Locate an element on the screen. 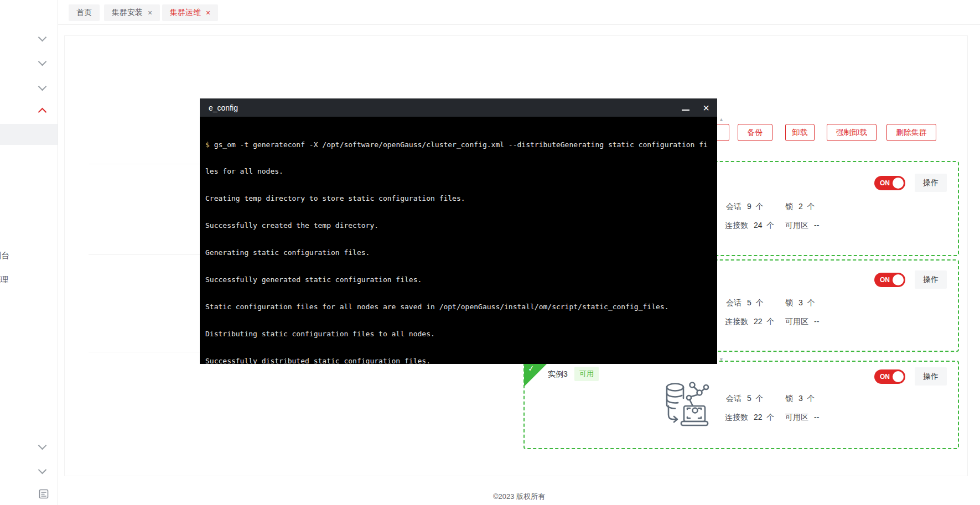 This screenshot has width=980, height=505. tab-label: 首页 is located at coordinates (84, 13).